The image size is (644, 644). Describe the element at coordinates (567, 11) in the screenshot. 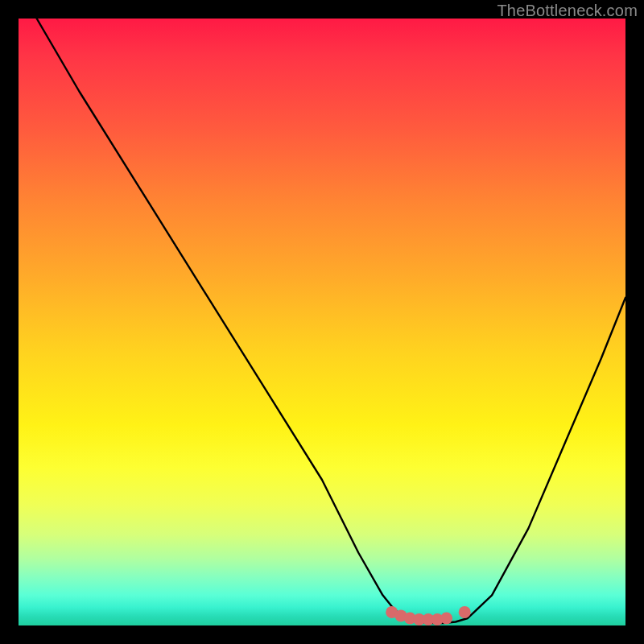

I see `watermark-text: TheBottleneck.com` at that location.